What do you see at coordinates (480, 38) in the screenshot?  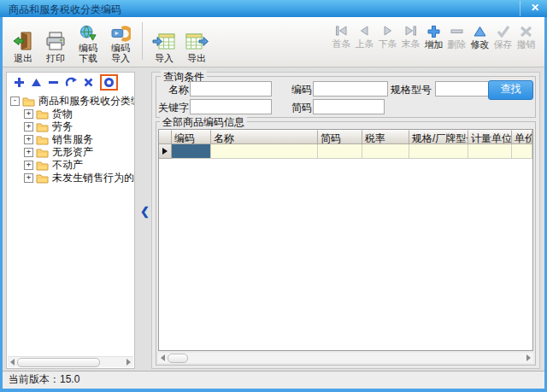 I see `modify-button: 修改` at bounding box center [480, 38].